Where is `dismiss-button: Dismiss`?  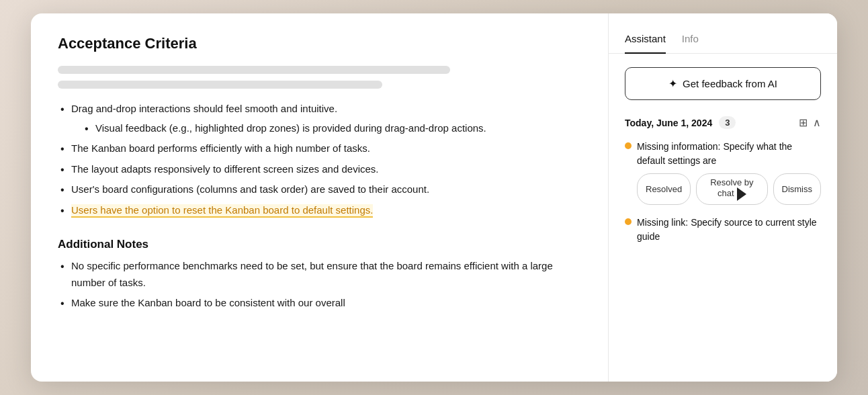 dismiss-button: Dismiss is located at coordinates (797, 189).